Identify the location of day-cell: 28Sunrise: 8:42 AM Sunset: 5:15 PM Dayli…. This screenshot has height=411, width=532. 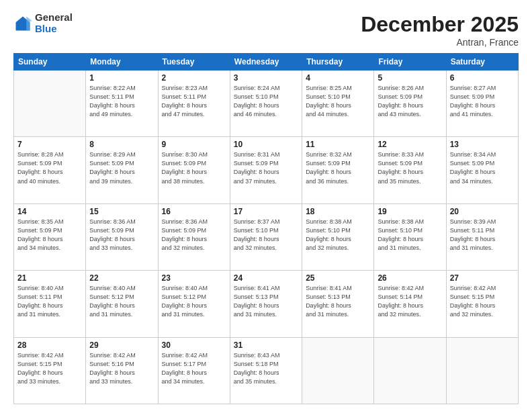
(50, 371).